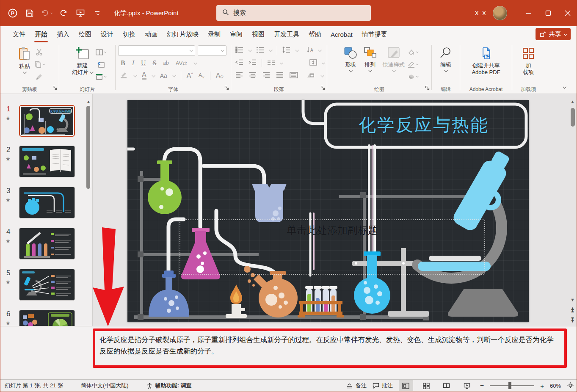  Describe the element at coordinates (101, 64) in the screenshot. I see `reset-slide-icon` at that location.